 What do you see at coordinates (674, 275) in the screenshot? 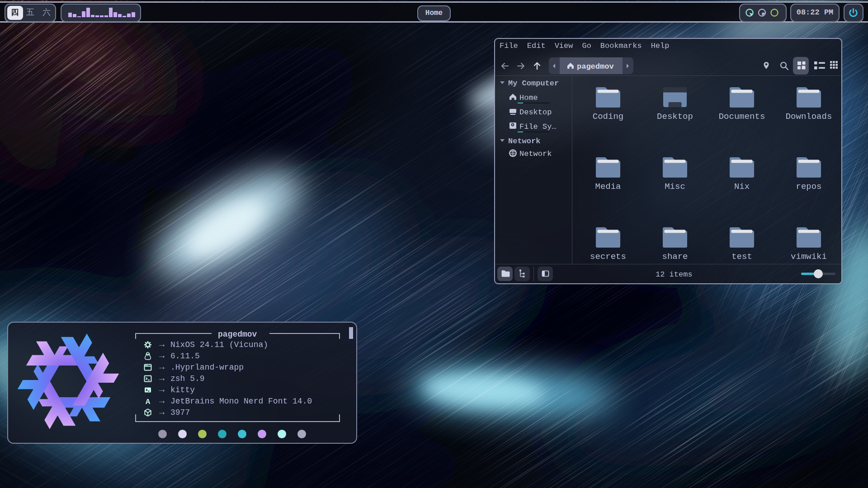
I see `svg-text: 12 items` at bounding box center [674, 275].